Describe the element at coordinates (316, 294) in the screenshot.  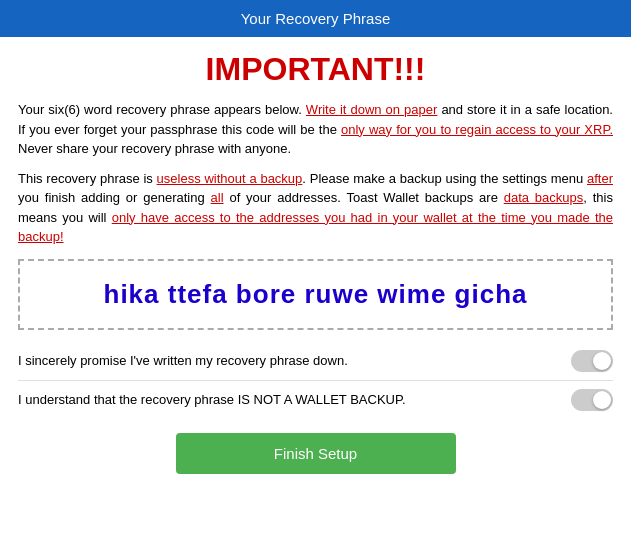
I see `recovery-phrase-text: hika ttefa bore ruwe wime gicha` at that location.